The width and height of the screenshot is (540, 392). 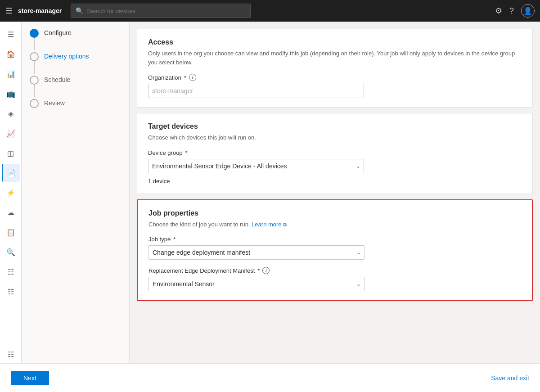 I want to click on save-exit-button: Save and exit, so click(x=510, y=378).